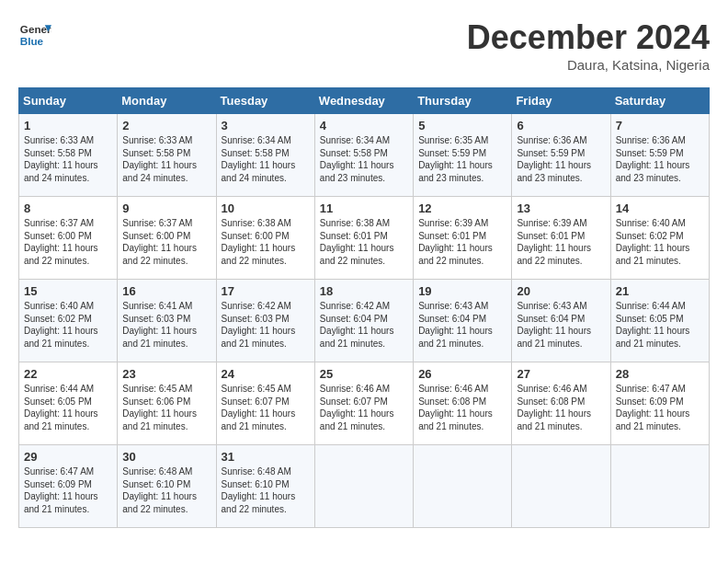  I want to click on day-number: 9, so click(166, 208).